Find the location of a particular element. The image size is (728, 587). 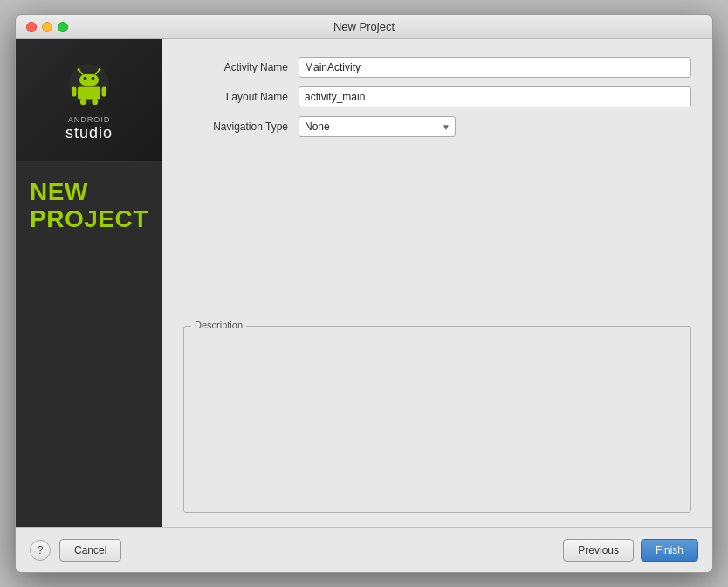

title-bar: New Project is located at coordinates (364, 27).